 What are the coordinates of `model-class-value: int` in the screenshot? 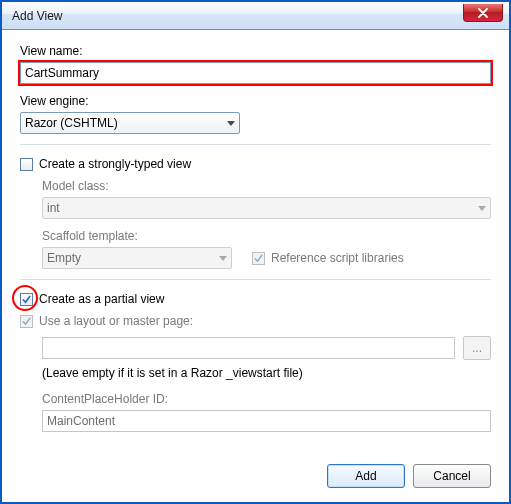 It's located at (54, 208).